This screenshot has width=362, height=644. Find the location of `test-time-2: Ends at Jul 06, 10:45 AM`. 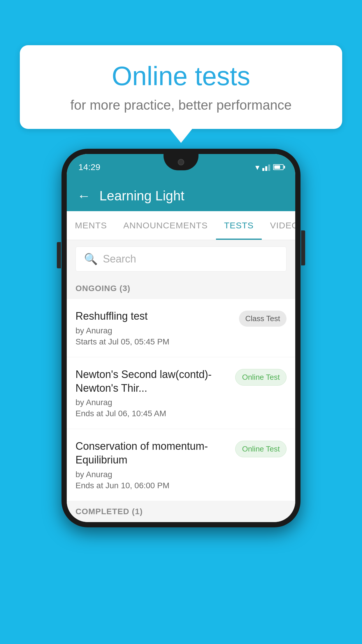

test-time-2: Ends at Jul 06, 10:45 AM is located at coordinates (152, 414).